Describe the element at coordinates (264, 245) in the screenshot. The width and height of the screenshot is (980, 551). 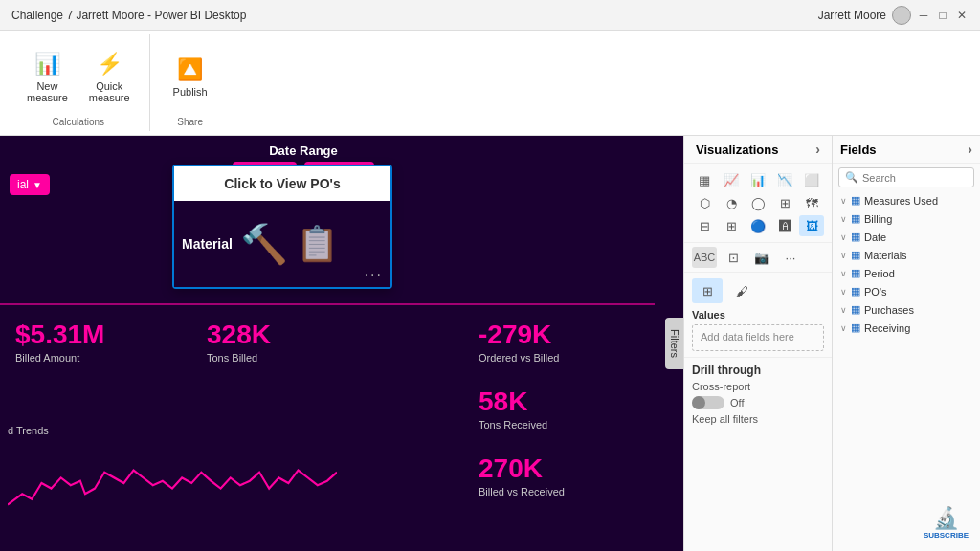
I see `hammer-icon: 🔨` at that location.